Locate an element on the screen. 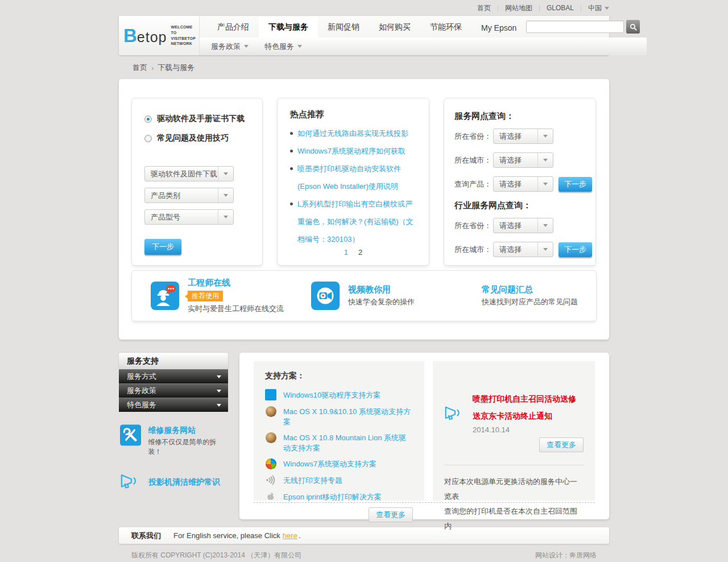  select-download-type: 驱动软件及固件下载 is located at coordinates (189, 174).